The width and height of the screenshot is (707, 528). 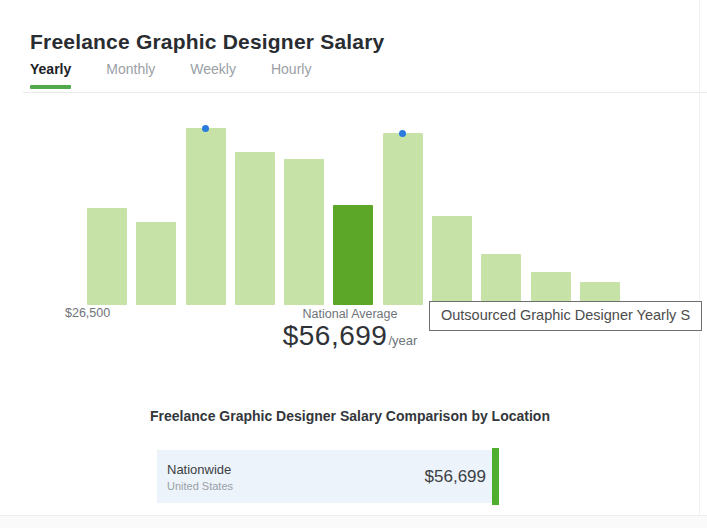 What do you see at coordinates (700, 258) in the screenshot?
I see `card-right-border` at bounding box center [700, 258].